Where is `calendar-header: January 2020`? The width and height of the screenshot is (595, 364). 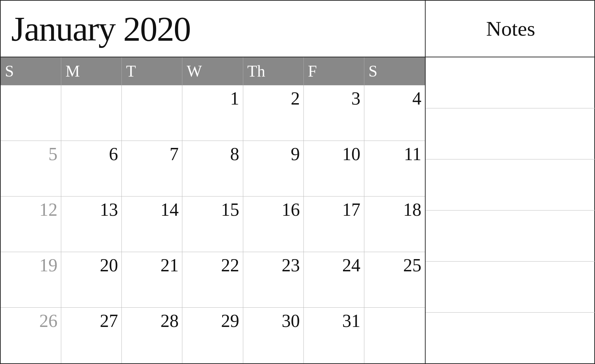 calendar-header: January 2020 is located at coordinates (213, 29).